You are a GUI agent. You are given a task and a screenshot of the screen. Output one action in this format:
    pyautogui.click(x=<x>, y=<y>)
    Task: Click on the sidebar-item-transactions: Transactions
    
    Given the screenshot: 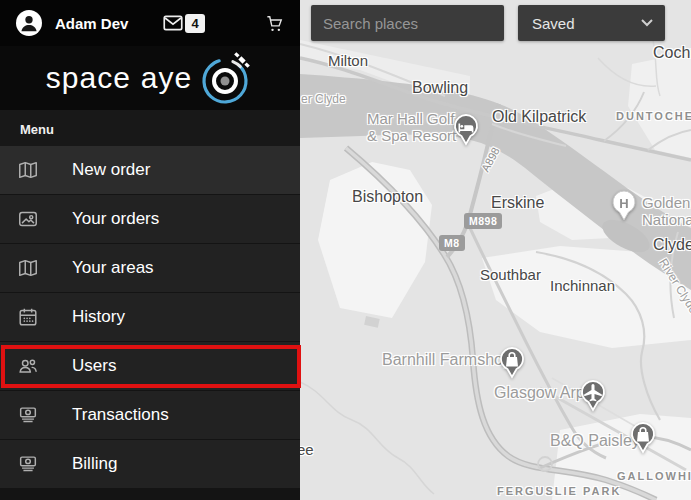 What is the action you would take?
    pyautogui.click(x=150, y=415)
    